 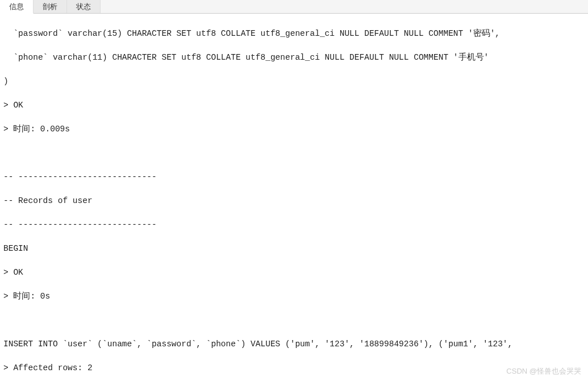 What do you see at coordinates (17, 7) in the screenshot?
I see `tab-info: 信息` at bounding box center [17, 7].